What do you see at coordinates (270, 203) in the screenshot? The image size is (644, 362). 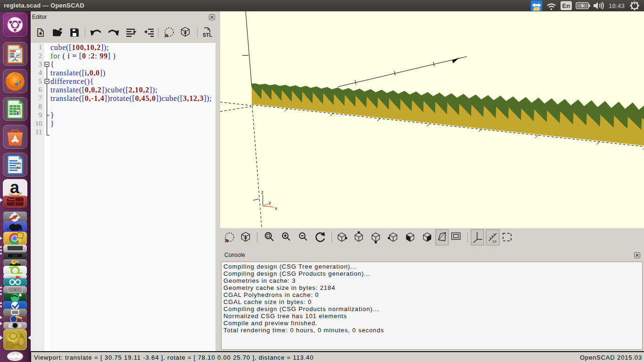 I see `svg-text: y` at bounding box center [270, 203].